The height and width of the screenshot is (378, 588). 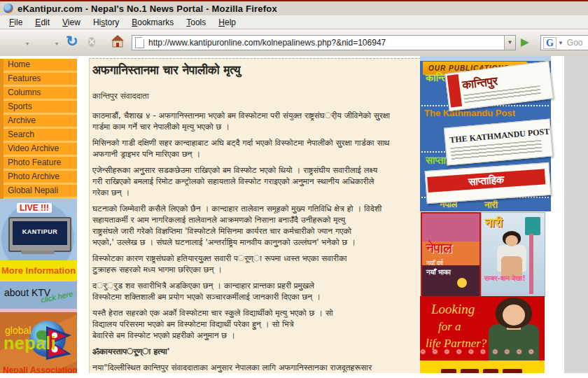 What do you see at coordinates (147, 8) in the screenshot?
I see `window-title: eKantipur.com - Nepal's No.1 News Portal…` at bounding box center [147, 8].